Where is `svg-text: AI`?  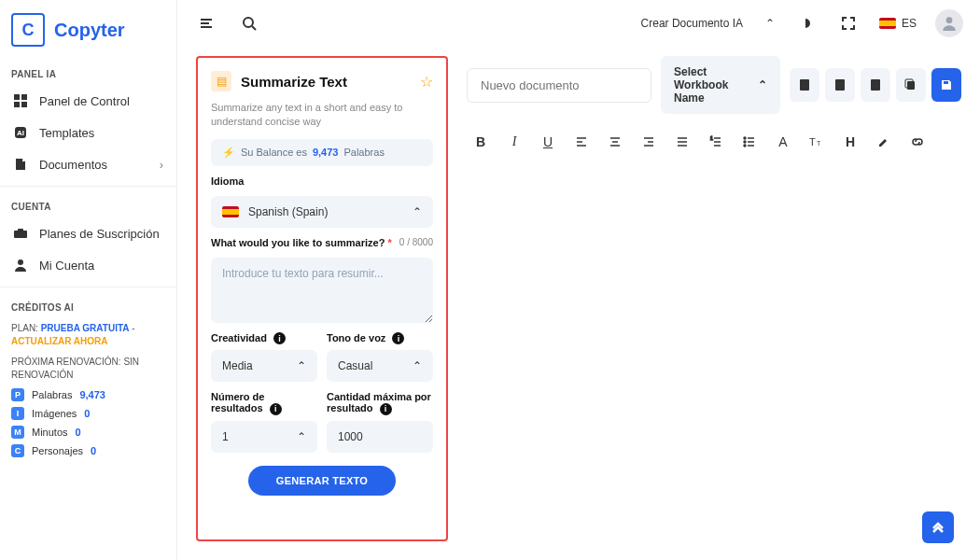 svg-text: AI is located at coordinates (21, 133).